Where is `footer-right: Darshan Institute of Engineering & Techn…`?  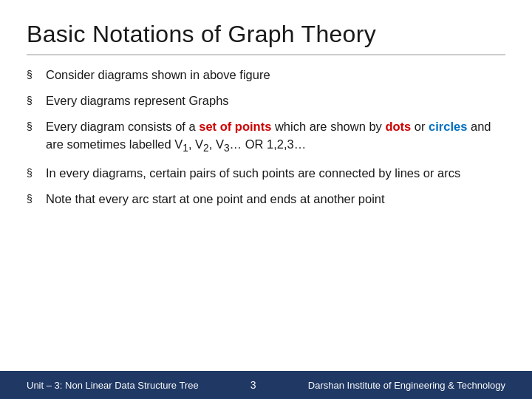
footer-right: Darshan Institute of Engineering & Techn… is located at coordinates (406, 386).